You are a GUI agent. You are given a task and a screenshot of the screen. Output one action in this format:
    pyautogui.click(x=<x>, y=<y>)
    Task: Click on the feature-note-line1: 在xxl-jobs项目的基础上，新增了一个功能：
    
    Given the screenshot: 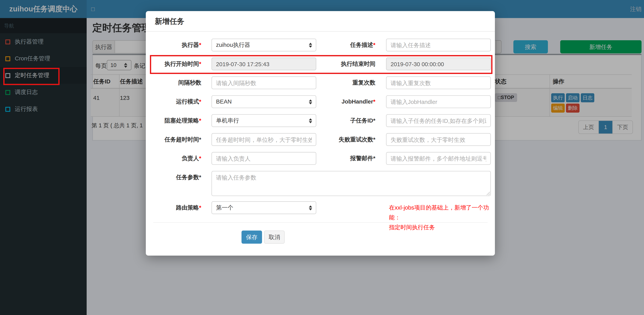 What is the action you would take?
    pyautogui.click(x=442, y=213)
    